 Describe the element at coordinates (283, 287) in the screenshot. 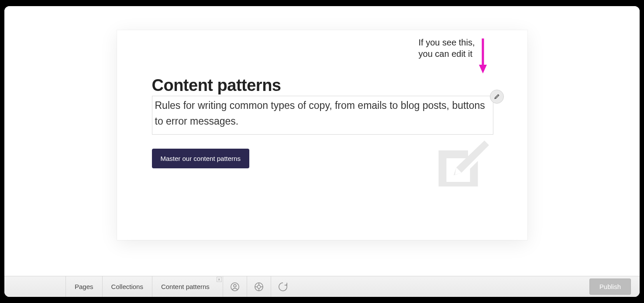

I see `logout-icon` at that location.